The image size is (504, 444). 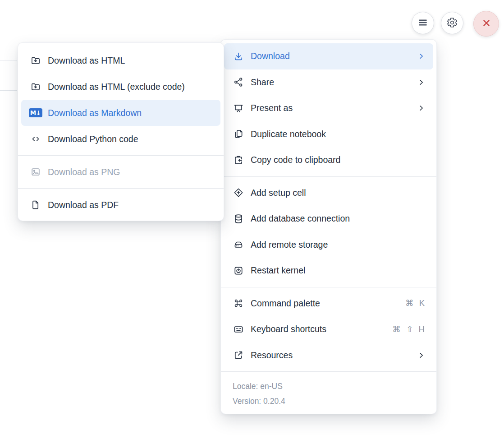 What do you see at coordinates (130, 60) in the screenshot?
I see `menu-item-label: Download as HTML` at bounding box center [130, 60].